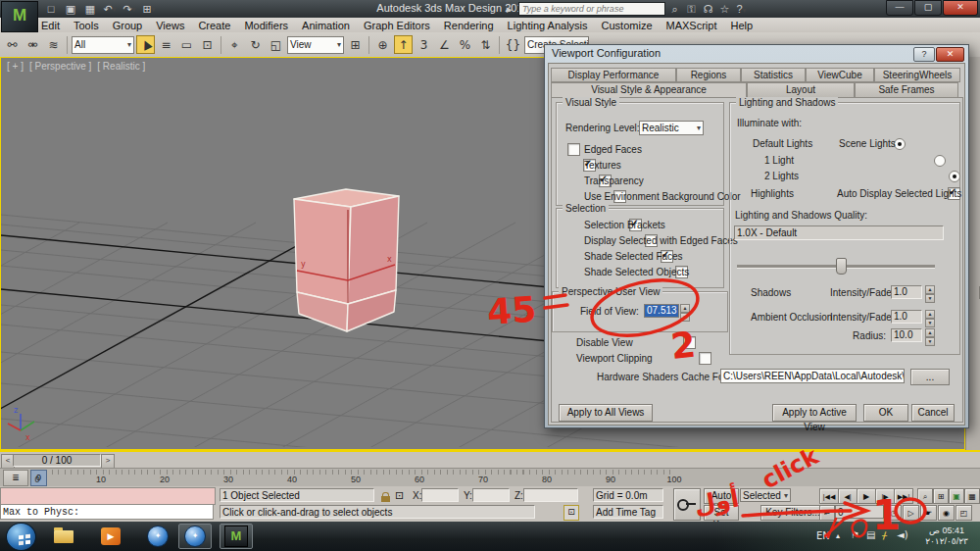  Describe the element at coordinates (671, 127) in the screenshot. I see `rendering-level-dropdown: Realistic▾` at that location.